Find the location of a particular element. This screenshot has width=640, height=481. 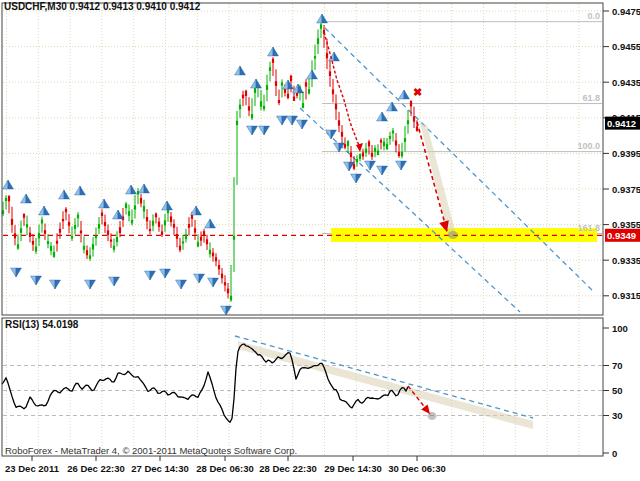

time-label: 23 Dec 2011 is located at coordinates (32, 468).